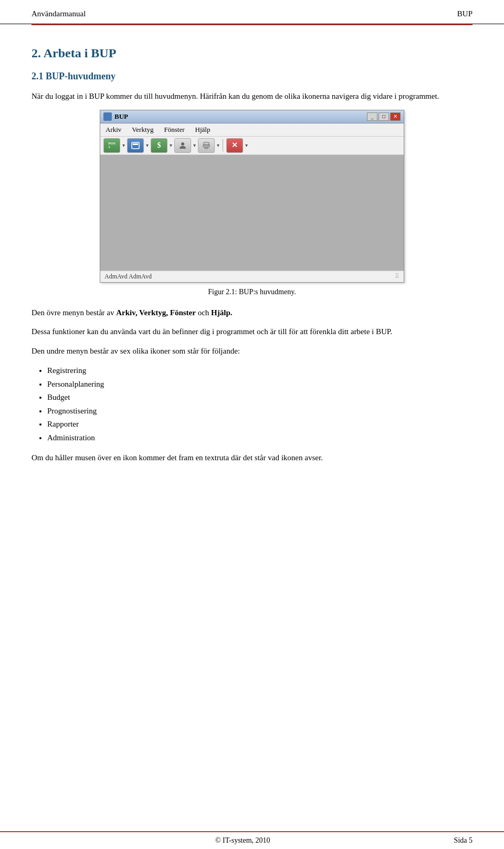 Image resolution: width=504 pixels, height=849 pixels. I want to click on list-item-registrering: Registrering, so click(260, 371).